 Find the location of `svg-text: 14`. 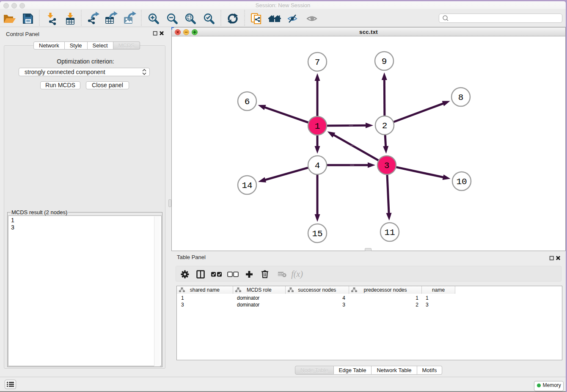

svg-text: 14 is located at coordinates (247, 185).